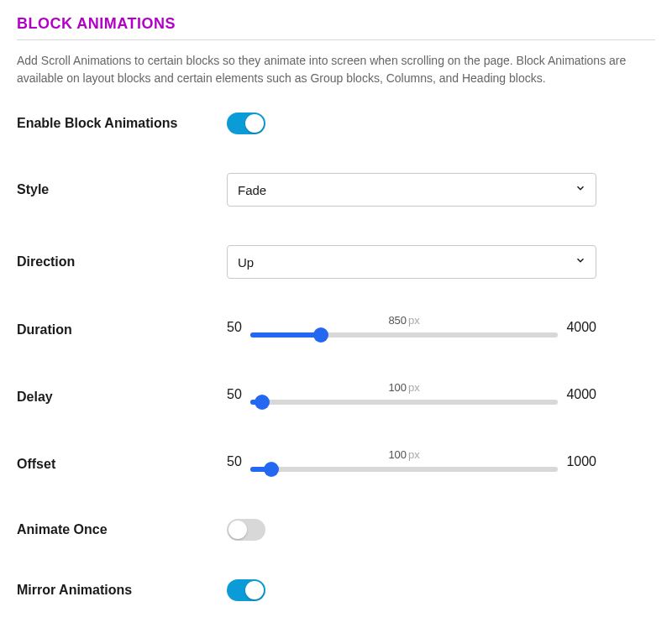 The image size is (672, 628). What do you see at coordinates (405, 327) in the screenshot?
I see `duration-slider: 850px` at bounding box center [405, 327].